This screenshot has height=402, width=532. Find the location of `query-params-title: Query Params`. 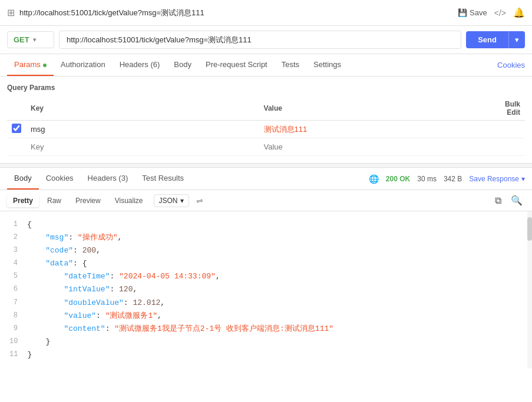

query-params-title: Query Params is located at coordinates (266, 88).